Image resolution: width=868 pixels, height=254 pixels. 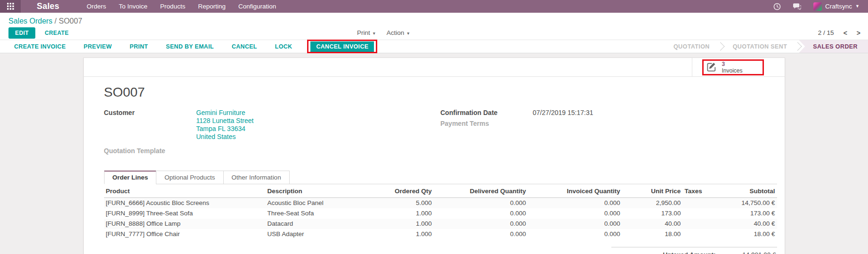 I want to click on user-menu: Craftsync ▼, so click(x=836, y=7).